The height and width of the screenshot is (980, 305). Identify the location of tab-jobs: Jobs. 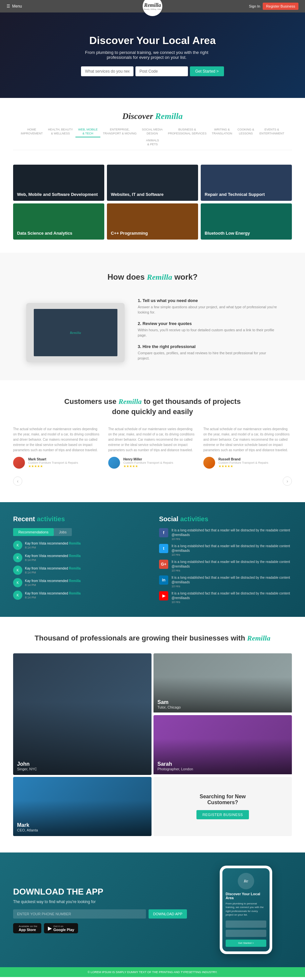
(63, 532).